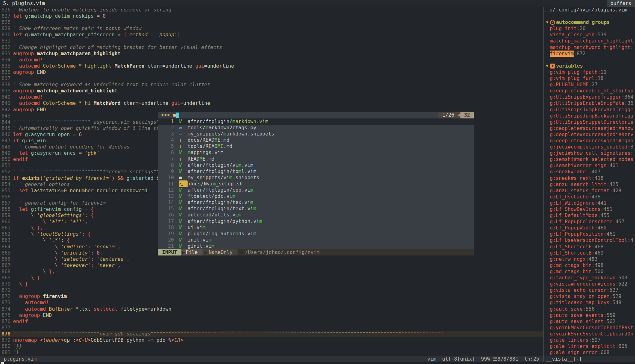 The width and height of the screenshot is (635, 364). Describe the element at coordinates (272, 265) in the screenshot. I see `editor-line: 867 \ 'takeover': 'never',` at that location.